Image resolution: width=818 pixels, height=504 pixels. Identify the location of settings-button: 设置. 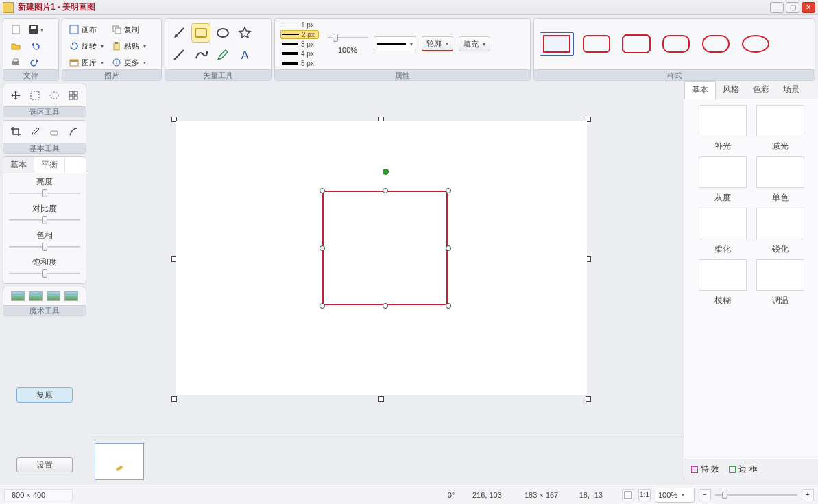
(45, 465).